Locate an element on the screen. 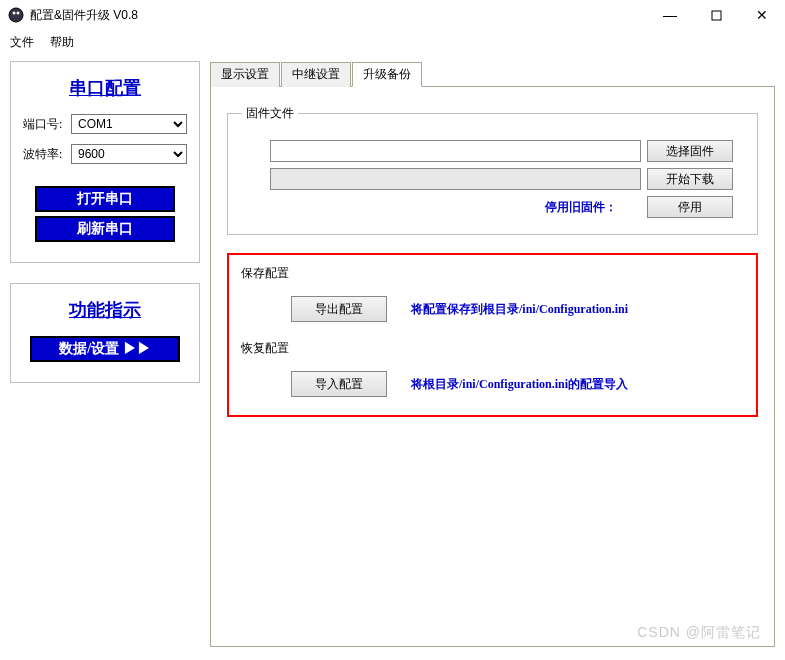 This screenshot has width=785, height=660. baud-select: 9600 is located at coordinates (129, 154).